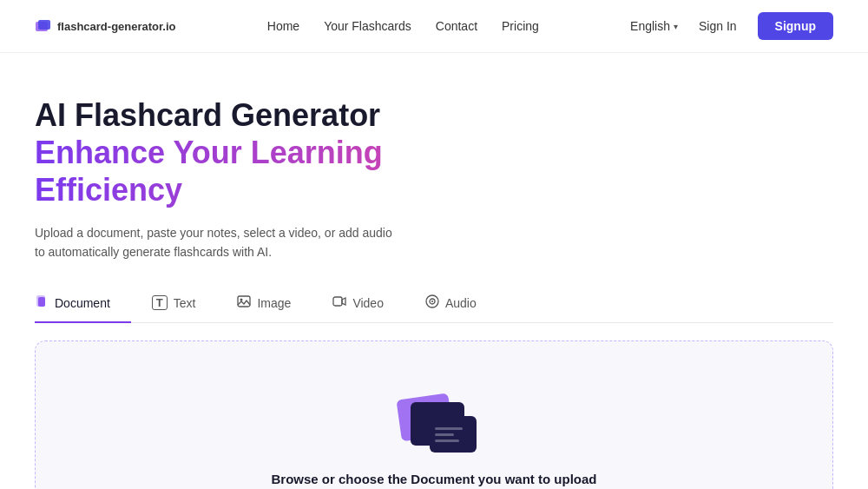 The height and width of the screenshot is (489, 868). Describe the element at coordinates (650, 26) in the screenshot. I see `lang-label: English` at that location.